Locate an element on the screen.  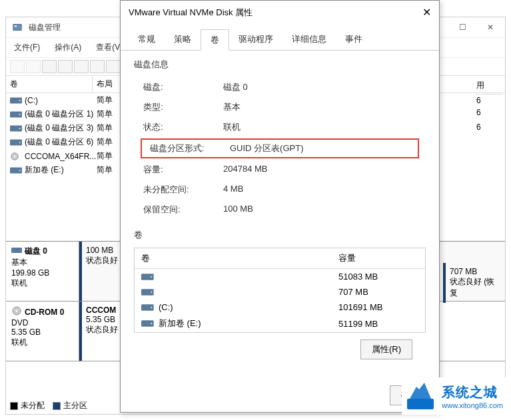
label: 保留空间: is located at coordinates (183, 210).